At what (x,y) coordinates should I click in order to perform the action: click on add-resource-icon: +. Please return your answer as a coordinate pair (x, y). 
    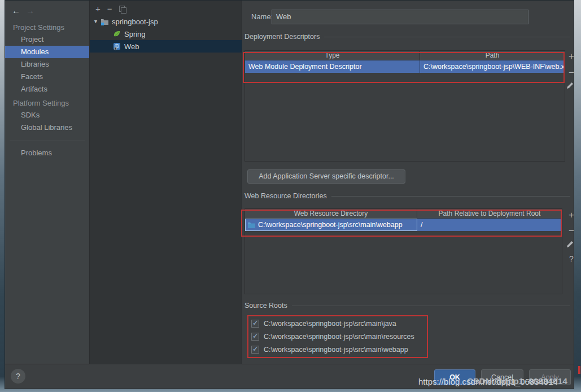
    Looking at the image, I should click on (571, 215).